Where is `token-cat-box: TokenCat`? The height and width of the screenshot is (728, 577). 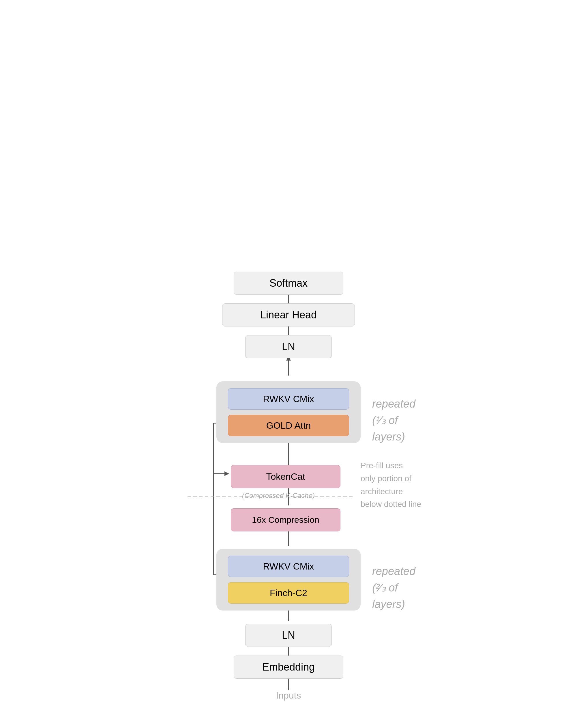 token-cat-box: TokenCat is located at coordinates (285, 477).